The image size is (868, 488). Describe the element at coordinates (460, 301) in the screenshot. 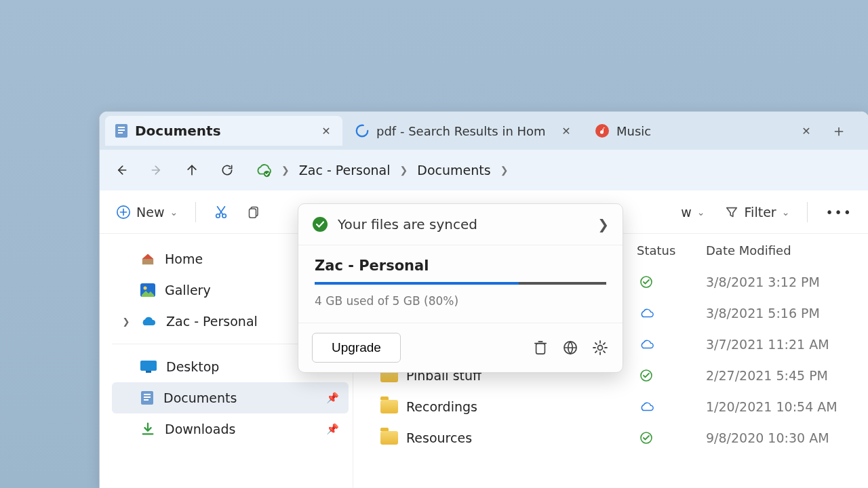

I see `storage-usage-text: 4 GB used of 5 GB (80%)` at that location.